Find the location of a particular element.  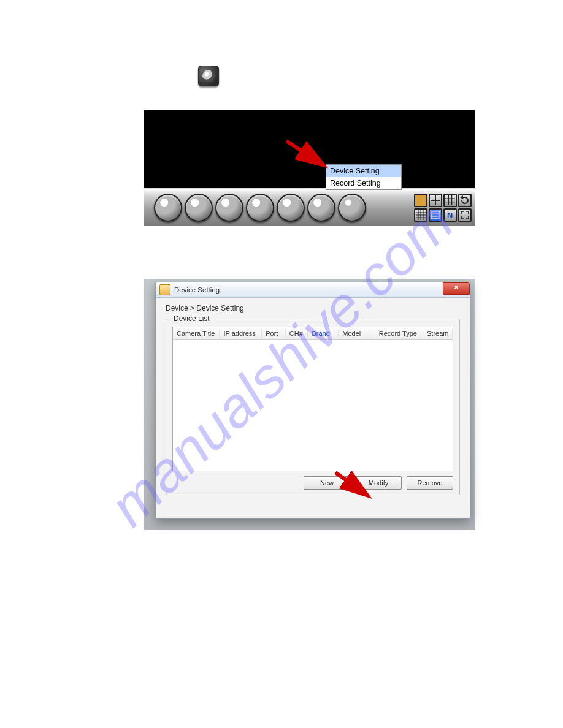

fullscreen-view-button is located at coordinates (465, 215).